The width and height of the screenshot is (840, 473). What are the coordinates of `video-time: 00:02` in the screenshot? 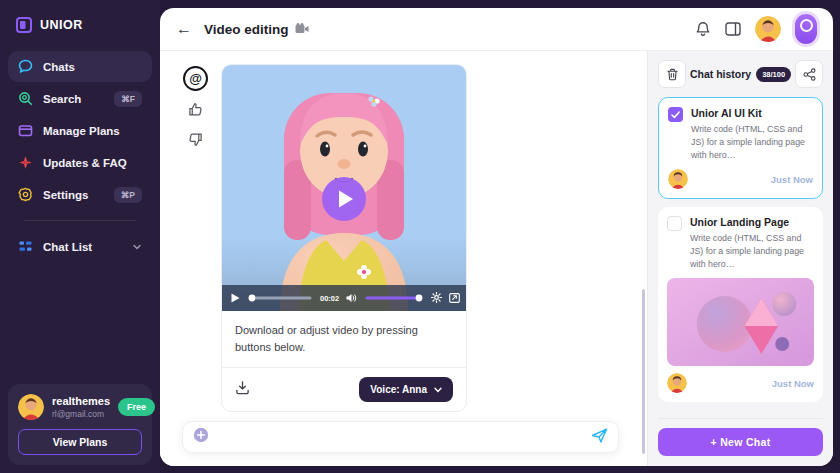 It's located at (330, 298).